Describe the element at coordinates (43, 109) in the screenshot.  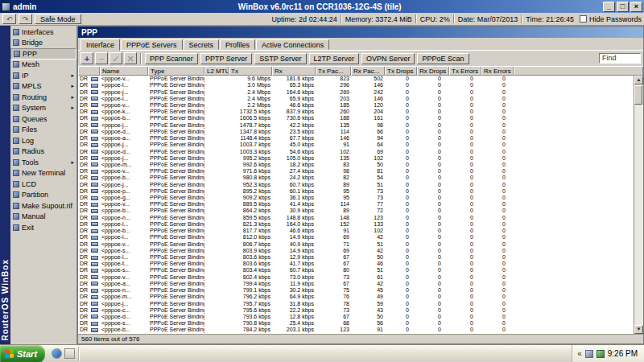
I see `sidebar-item-system: System▸` at that location.